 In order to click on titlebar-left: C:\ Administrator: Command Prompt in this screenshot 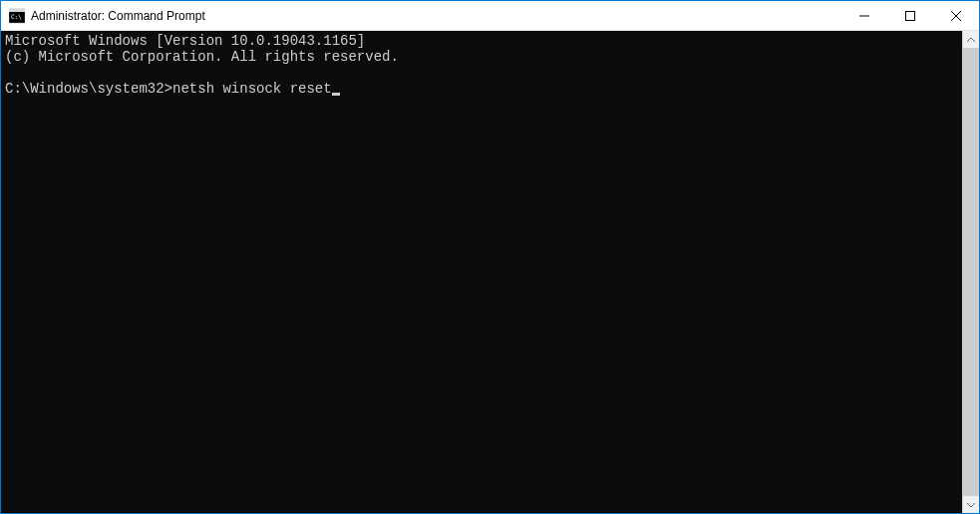, I will do `click(104, 16)`.